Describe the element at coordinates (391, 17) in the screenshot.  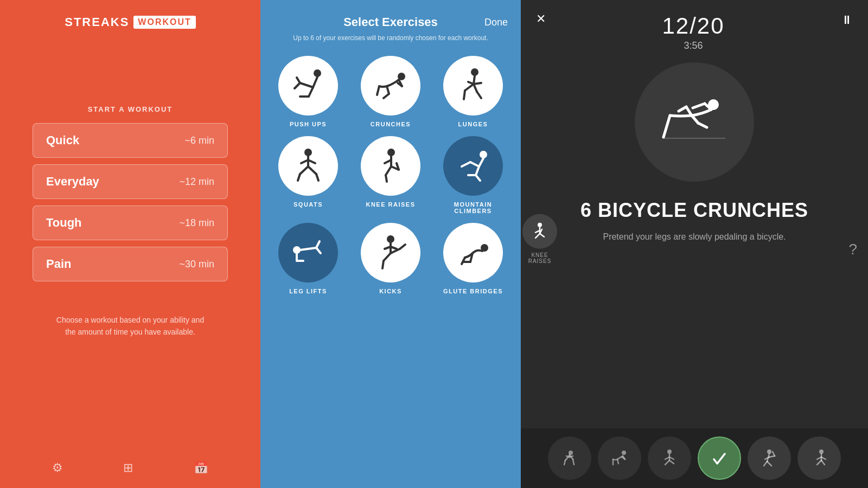
I see `select-header: Select Exercises Done` at that location.